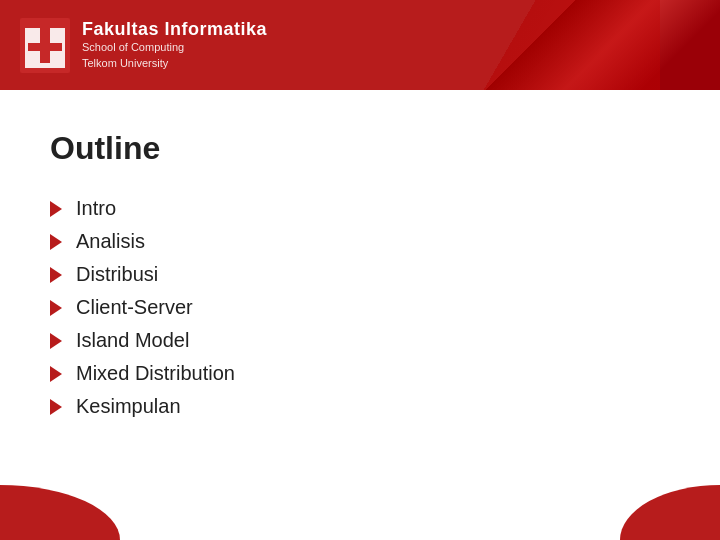 This screenshot has width=720, height=540. I want to click on list-item: Kesimpulan, so click(360, 406).